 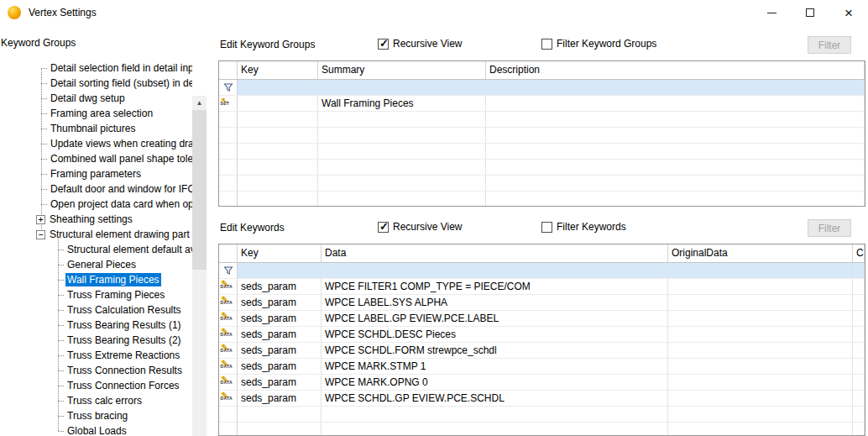 What do you see at coordinates (96, 234) in the screenshot?
I see `tree-item: −Structural element drawing part` at bounding box center [96, 234].